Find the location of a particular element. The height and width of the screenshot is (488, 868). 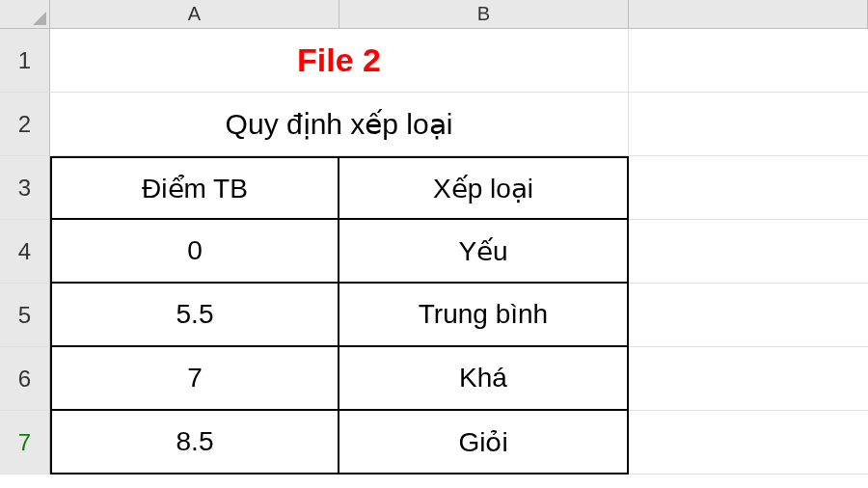

cell-b7: Giỏi is located at coordinates (484, 443).